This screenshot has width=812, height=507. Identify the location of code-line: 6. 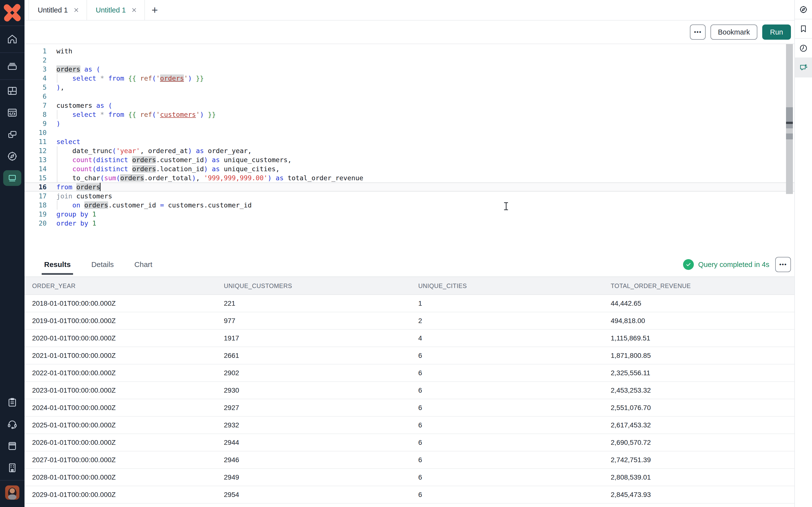
(409, 97).